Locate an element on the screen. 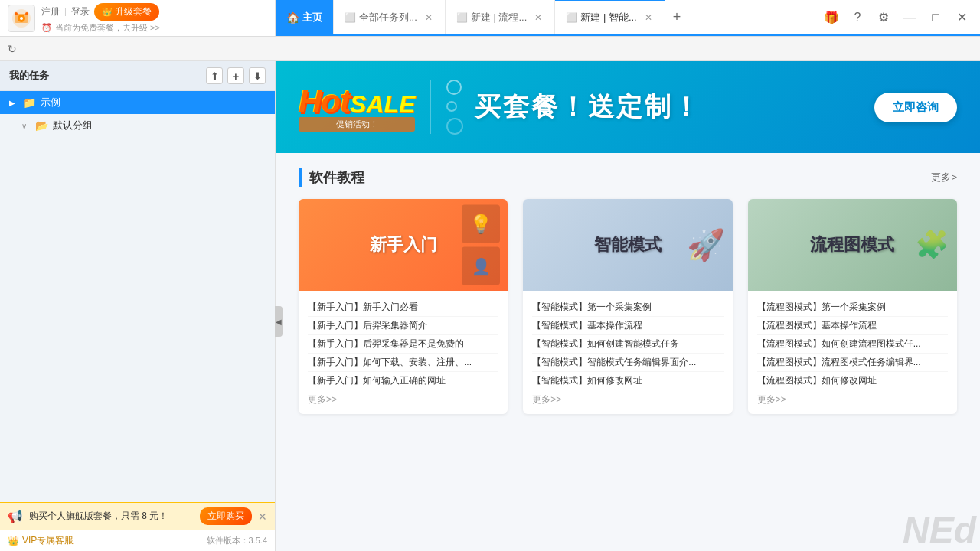  tab-new-smart: ⬜ 新建 | 智能... ✕ is located at coordinates (609, 17).